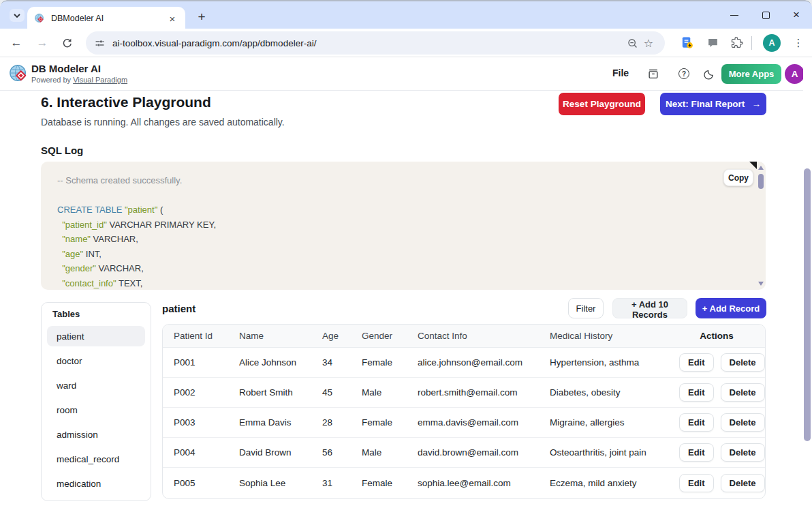 This screenshot has width=812, height=508. Describe the element at coordinates (399, 269) in the screenshot. I see `code-line: "gender" VARCHAR,` at that location.